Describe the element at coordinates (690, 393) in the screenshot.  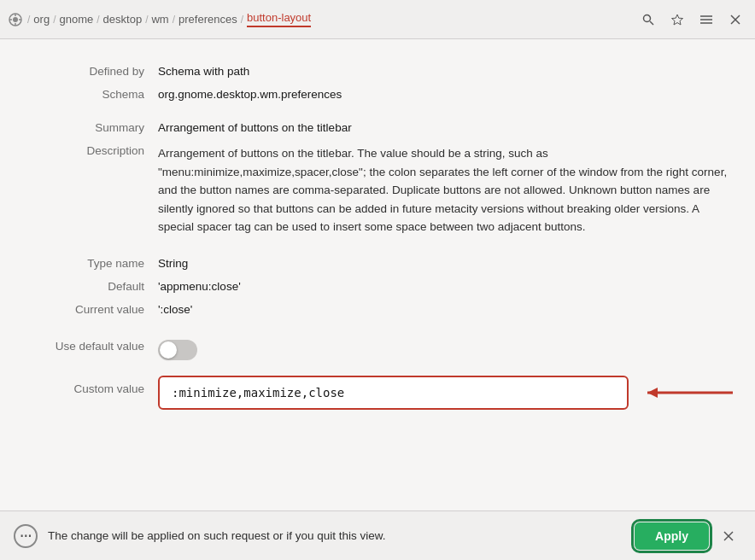
I see `arrow-indicator` at that location.